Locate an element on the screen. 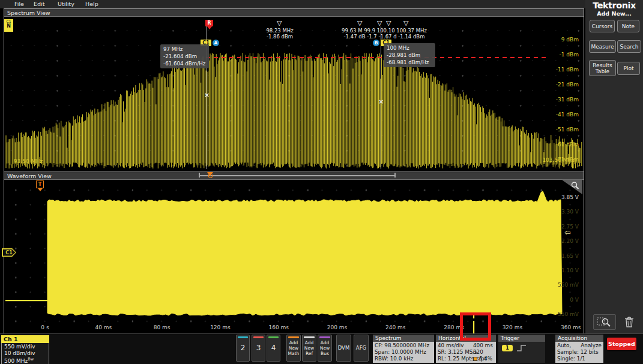  horizontal-window: 400 ms is located at coordinates (483, 345).